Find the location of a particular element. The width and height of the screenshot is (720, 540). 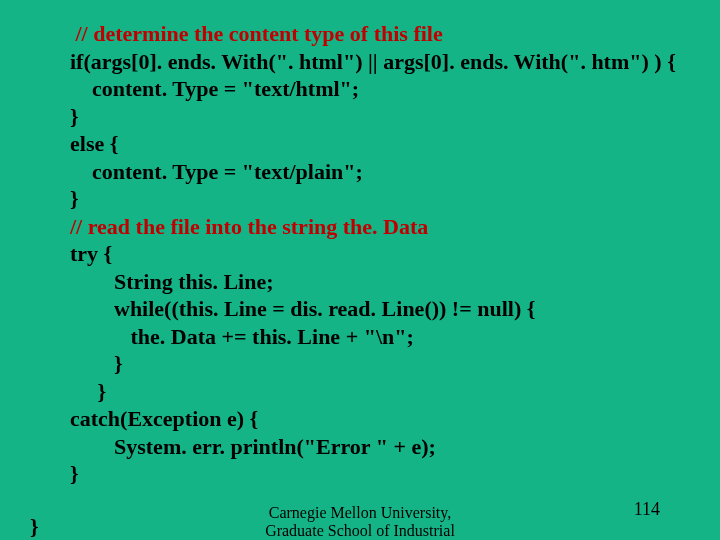

code-line: // read the file into the string the. Da… is located at coordinates (385, 227).